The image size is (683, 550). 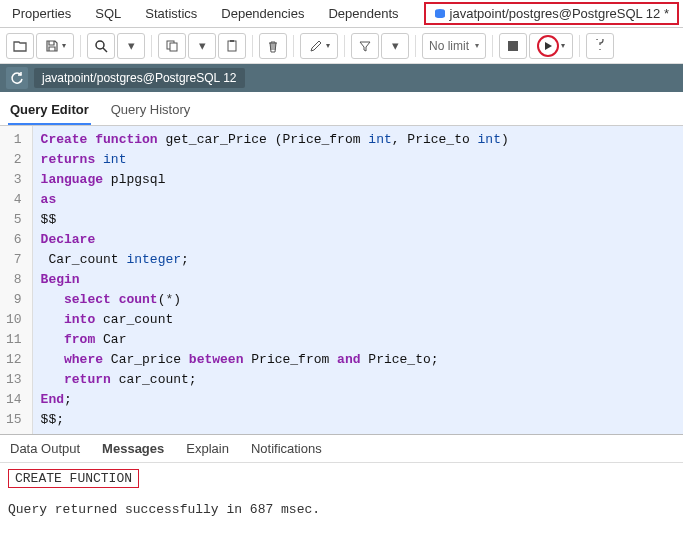 I want to click on open-file-button, so click(x=20, y=46).